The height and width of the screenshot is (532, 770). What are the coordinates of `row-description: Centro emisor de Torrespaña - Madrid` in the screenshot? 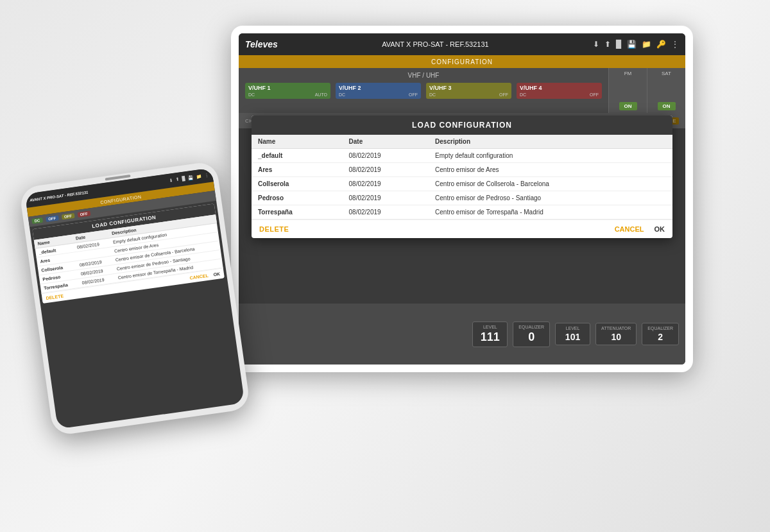 It's located at (551, 212).